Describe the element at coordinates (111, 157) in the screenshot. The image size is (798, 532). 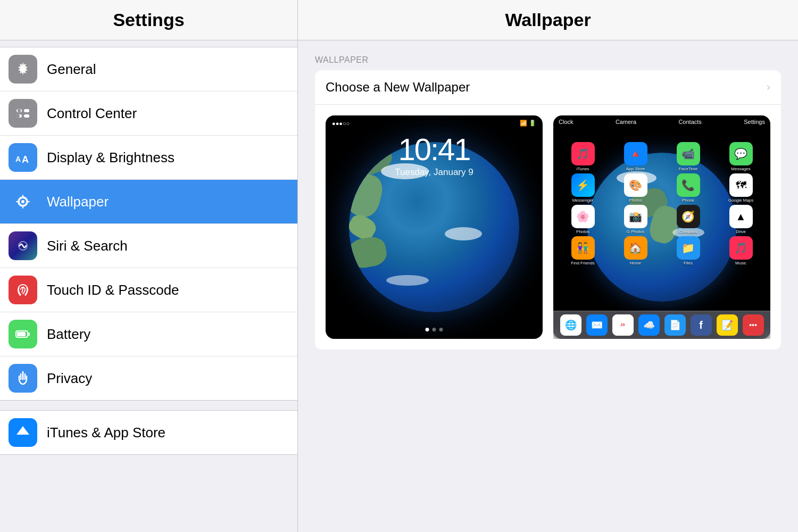
I see `display-label: Display & Brightness` at that location.